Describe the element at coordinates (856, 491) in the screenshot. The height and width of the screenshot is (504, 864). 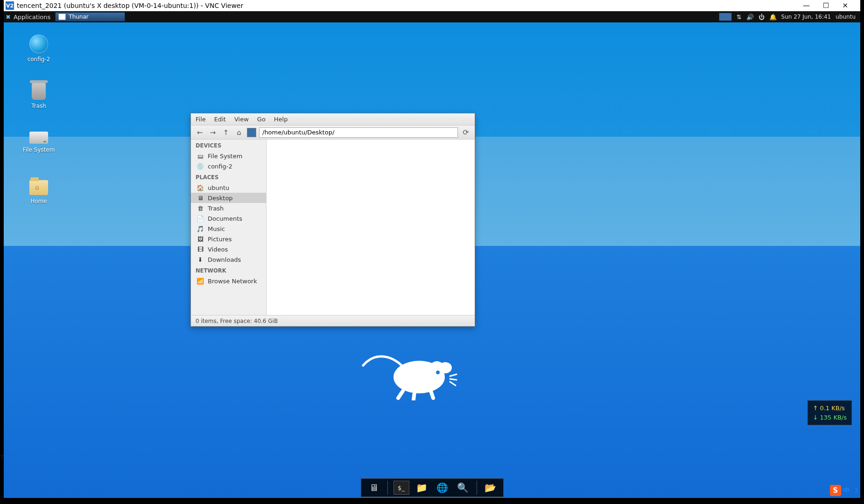
I see `ime-mode-icon: ☽` at that location.